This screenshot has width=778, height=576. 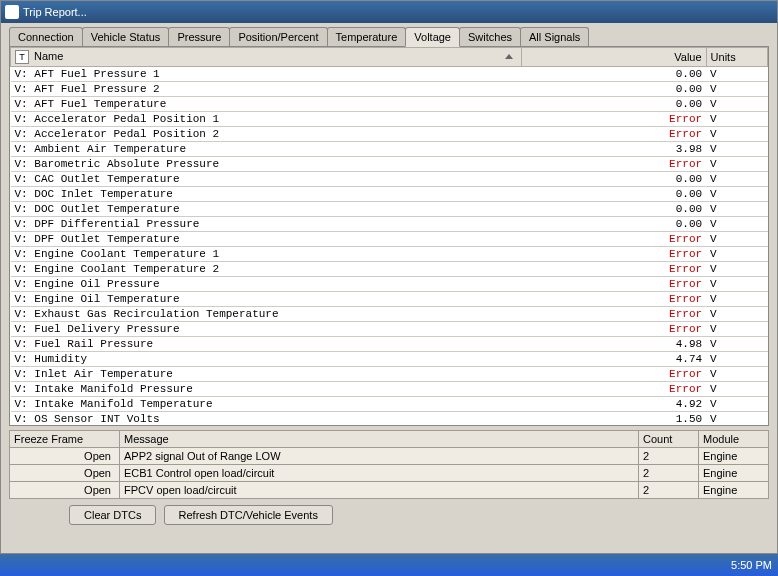 I want to click on signal-name: V: Inlet Air Temperature, so click(x=266, y=374).